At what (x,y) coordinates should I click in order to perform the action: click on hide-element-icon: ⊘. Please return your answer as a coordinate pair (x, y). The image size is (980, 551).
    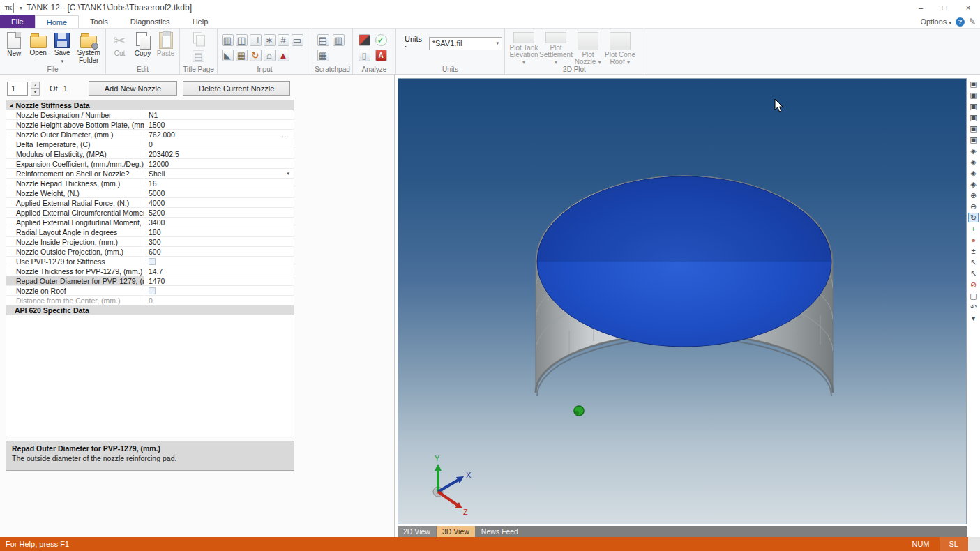
    Looking at the image, I should click on (974, 285).